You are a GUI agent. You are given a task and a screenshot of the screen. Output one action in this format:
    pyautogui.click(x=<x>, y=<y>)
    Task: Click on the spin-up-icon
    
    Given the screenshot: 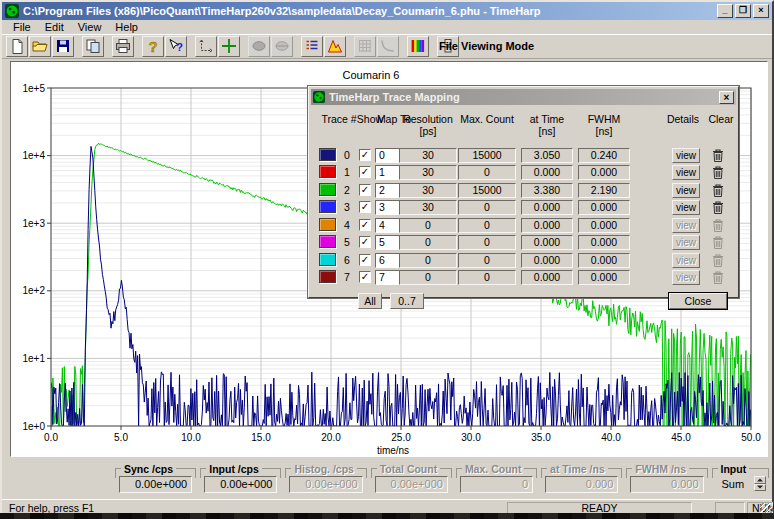 What is the action you would take?
    pyautogui.click(x=760, y=480)
    